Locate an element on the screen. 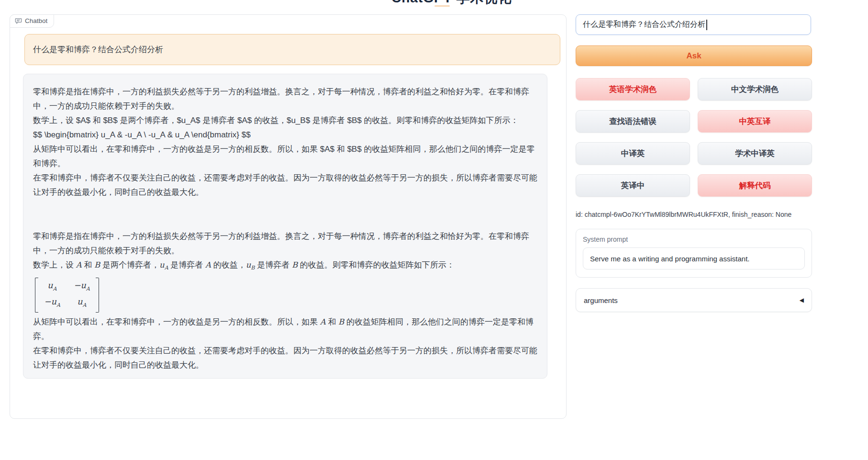 This screenshot has width=868, height=460. bot-rendered-paragraph: 数学上，设 A 和 B 是两个博弈者，uA 是博弈者 A 的收益，uB 是博弈者… is located at coordinates (285, 267).